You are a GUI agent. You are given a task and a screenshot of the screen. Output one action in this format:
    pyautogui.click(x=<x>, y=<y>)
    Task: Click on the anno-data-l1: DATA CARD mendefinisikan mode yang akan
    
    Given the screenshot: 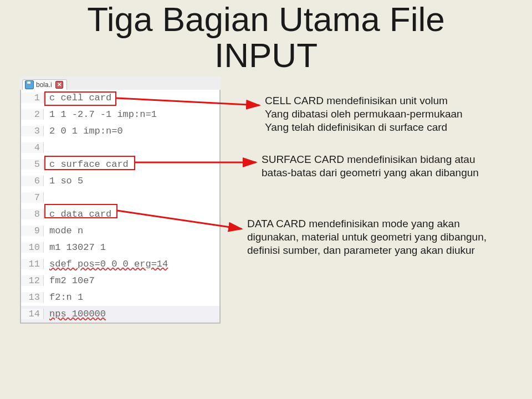 What is the action you would take?
    pyautogui.click(x=354, y=224)
    